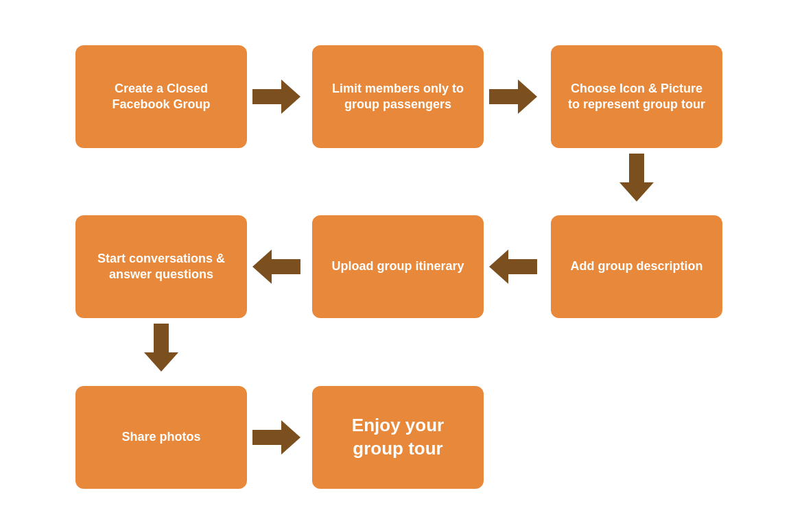 Image resolution: width=804 pixels, height=532 pixels. I want to click on box-upload-itinerary: Upload group itinerary, so click(398, 267).